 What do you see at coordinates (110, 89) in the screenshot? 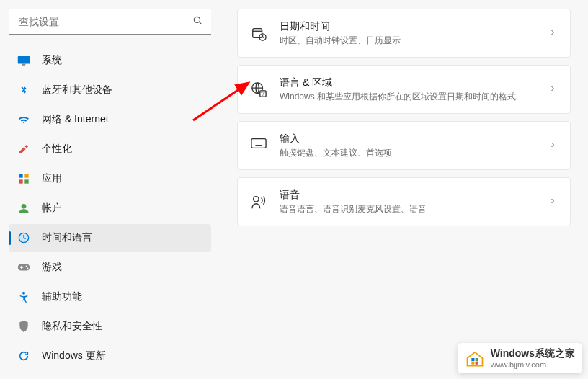
I see `sidebar-item-bluetooth: 蓝牙和其他设备` at bounding box center [110, 89].